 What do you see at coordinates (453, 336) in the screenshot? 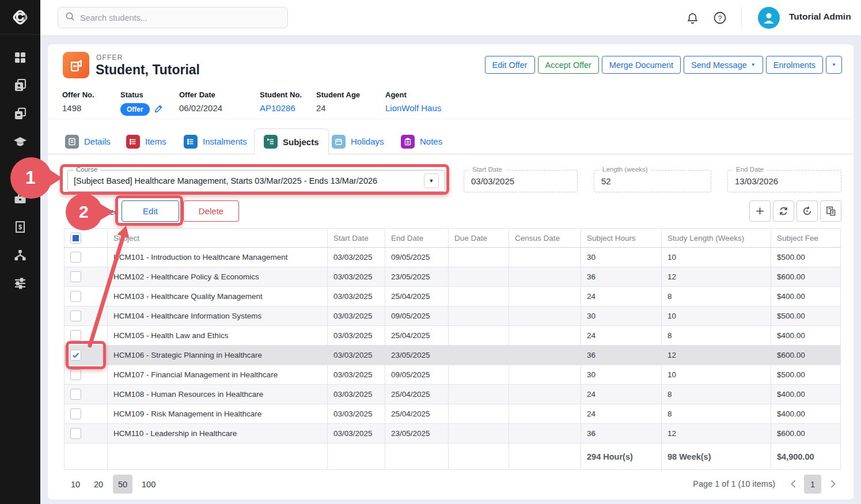
I see `table-row: HCM105 - Health Law and Ethics03/03/2025…` at bounding box center [453, 336].